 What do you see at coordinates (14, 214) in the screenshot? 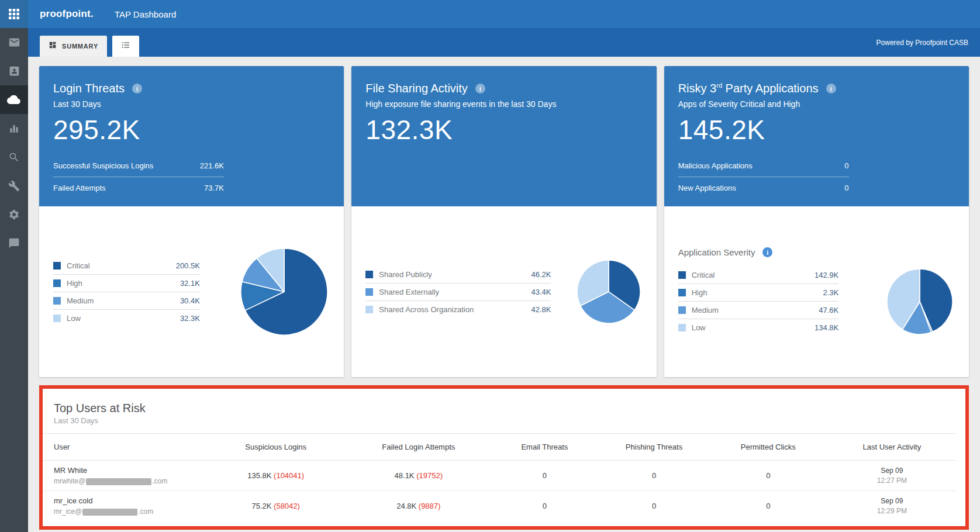
I see `sidebar-item-settings` at bounding box center [14, 214].